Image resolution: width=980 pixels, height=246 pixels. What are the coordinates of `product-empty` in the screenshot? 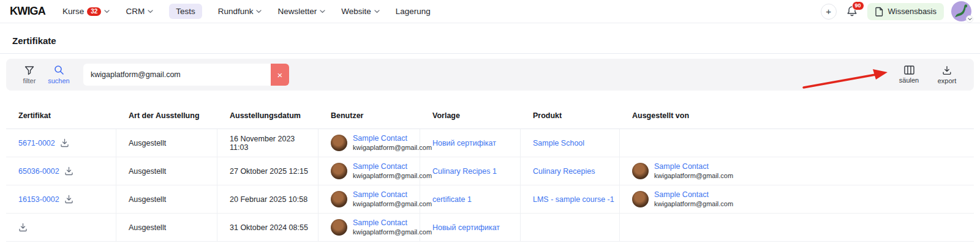 It's located at (570, 228).